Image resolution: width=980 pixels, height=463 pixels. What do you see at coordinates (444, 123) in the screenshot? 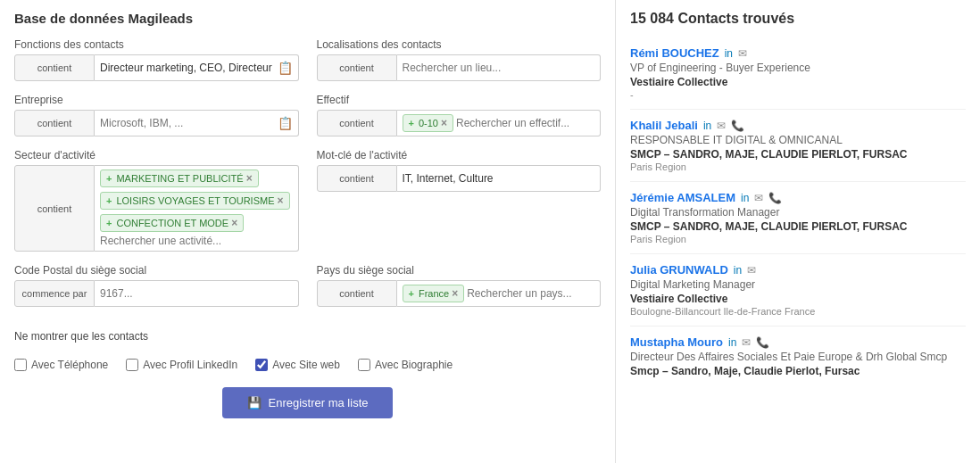
I see `effectif-tag-remove: ×` at bounding box center [444, 123].